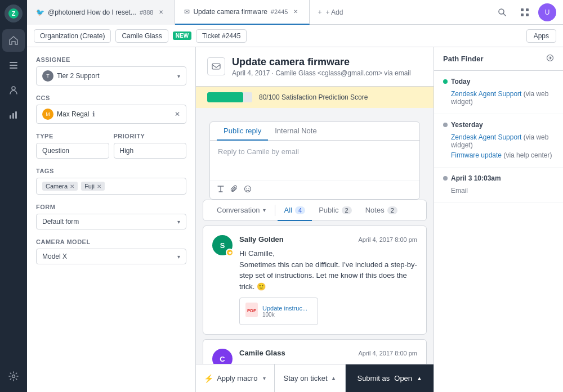 This screenshot has height=392, width=563. What do you see at coordinates (242, 132) in the screenshot?
I see `tab-public-reply: Public reply` at bounding box center [242, 132].